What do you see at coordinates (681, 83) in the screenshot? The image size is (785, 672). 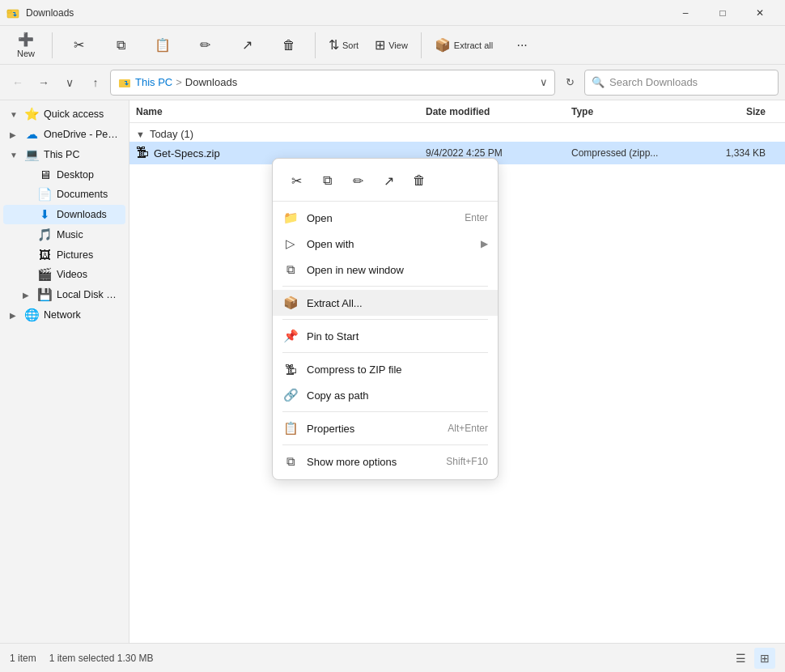 I see `search-box: 🔍` at bounding box center [681, 83].